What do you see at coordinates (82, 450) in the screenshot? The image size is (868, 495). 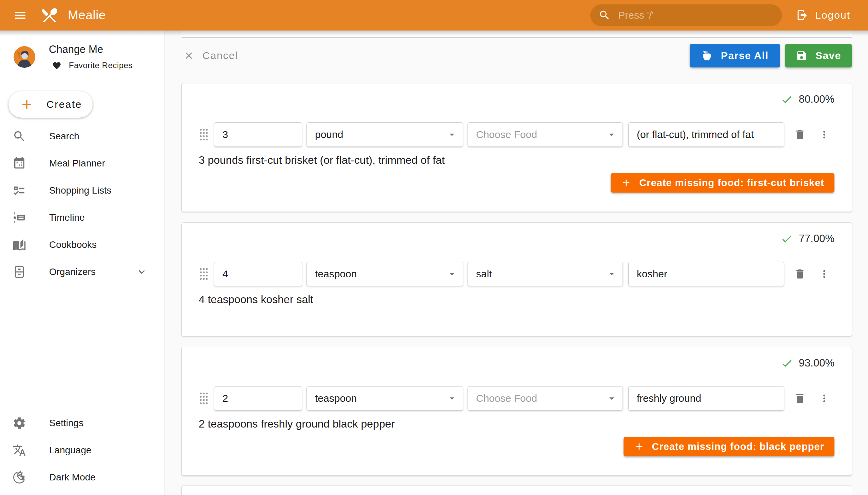 I see `sidebar-bottom-nav: Settings Language Dark Mode` at bounding box center [82, 450].